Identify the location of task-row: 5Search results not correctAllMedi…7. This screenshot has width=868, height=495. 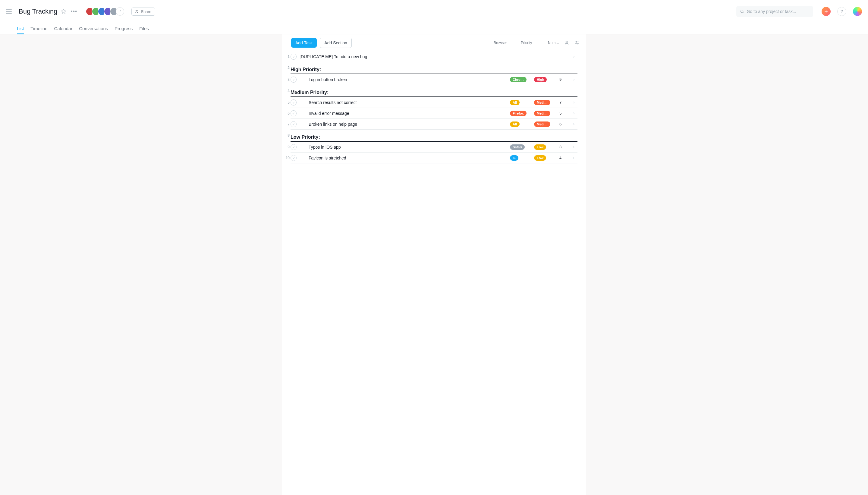
(434, 103).